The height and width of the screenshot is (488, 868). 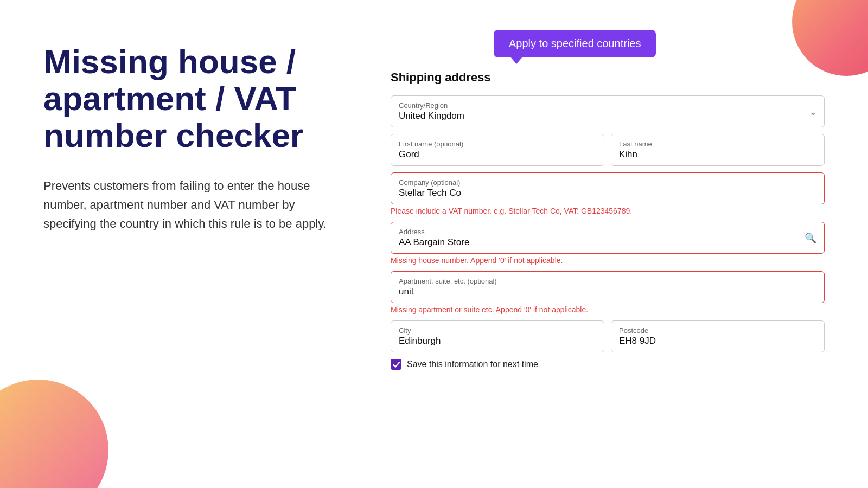 I want to click on company-label: Company (optional), so click(x=608, y=182).